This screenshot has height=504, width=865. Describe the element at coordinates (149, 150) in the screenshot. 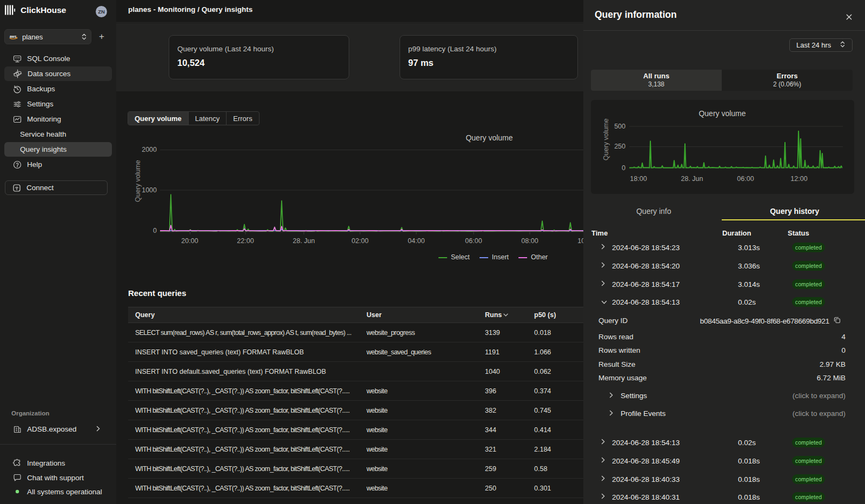

I see `svg-text: 2000` at that location.